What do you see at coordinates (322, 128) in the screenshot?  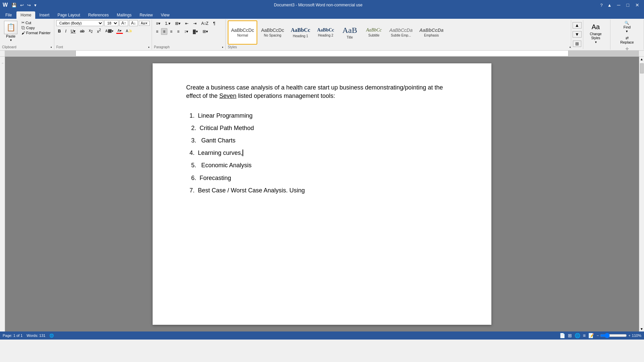 I see `list-item-2: 2. Critical Path Method` at bounding box center [322, 128].